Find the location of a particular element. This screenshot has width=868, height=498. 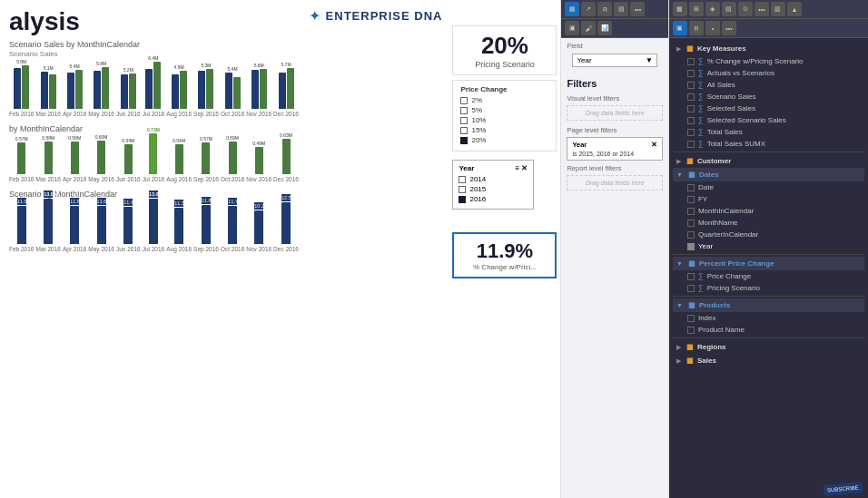

checkbox-date is located at coordinates (691, 188).